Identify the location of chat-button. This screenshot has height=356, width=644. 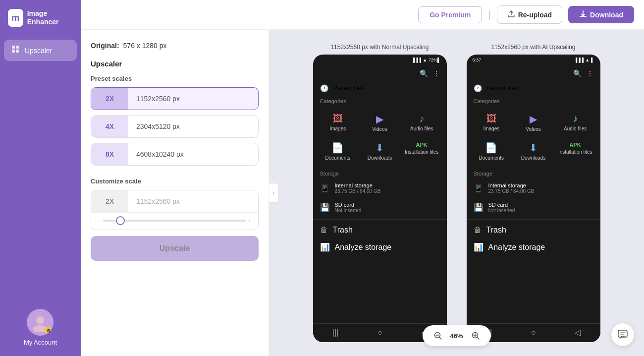
(623, 335).